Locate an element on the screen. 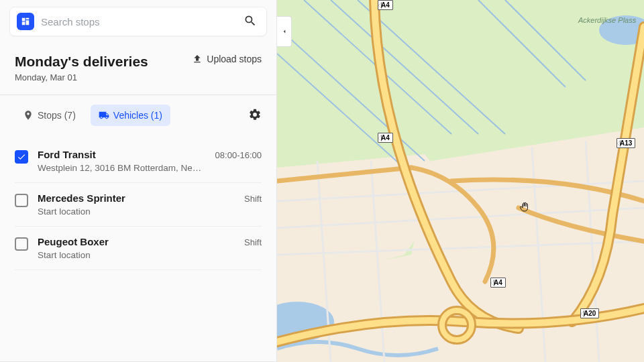 The image size is (644, 362). road-label: A13 is located at coordinates (626, 143).